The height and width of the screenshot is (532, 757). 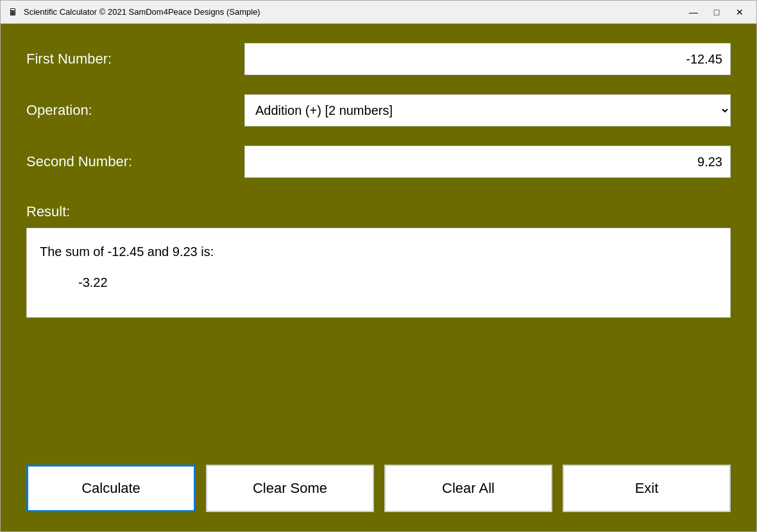 What do you see at coordinates (647, 488) in the screenshot?
I see `exit-button: Exit` at bounding box center [647, 488].